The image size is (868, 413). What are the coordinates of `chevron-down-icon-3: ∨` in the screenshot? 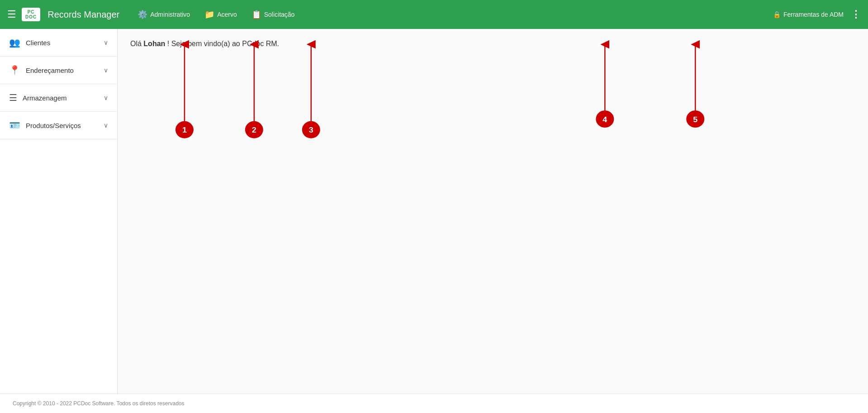 It's located at (106, 98).